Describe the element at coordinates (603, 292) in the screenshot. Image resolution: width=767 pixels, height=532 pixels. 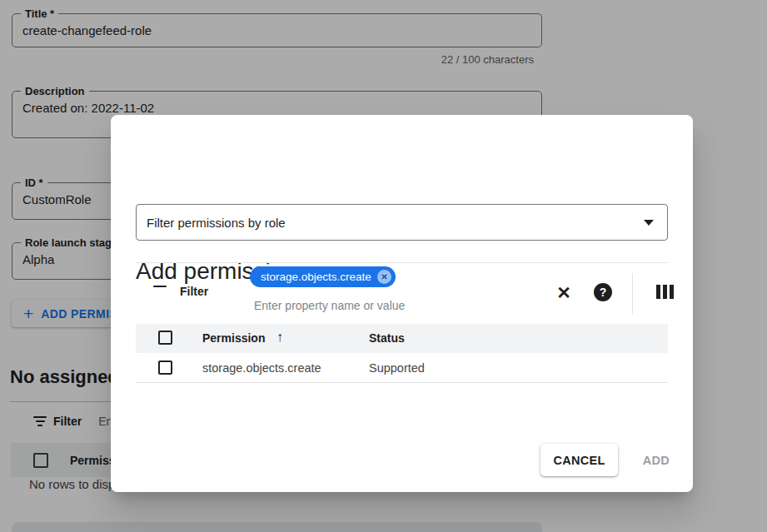
I see `help-icon: ?` at that location.